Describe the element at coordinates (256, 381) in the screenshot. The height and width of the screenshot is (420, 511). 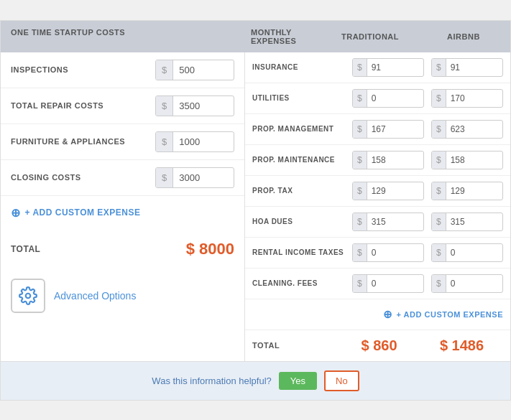
I see `footer: Was this information helpful? Yes No` at that location.